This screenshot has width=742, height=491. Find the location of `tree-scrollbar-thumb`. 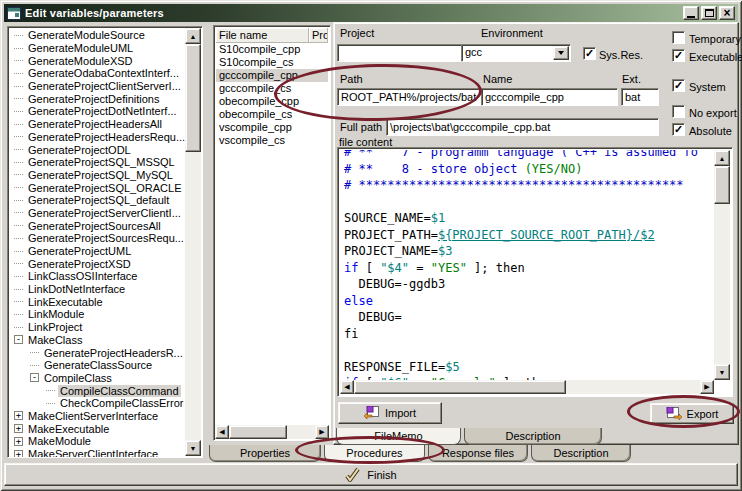

tree-scrollbar-thumb is located at coordinates (193, 98).